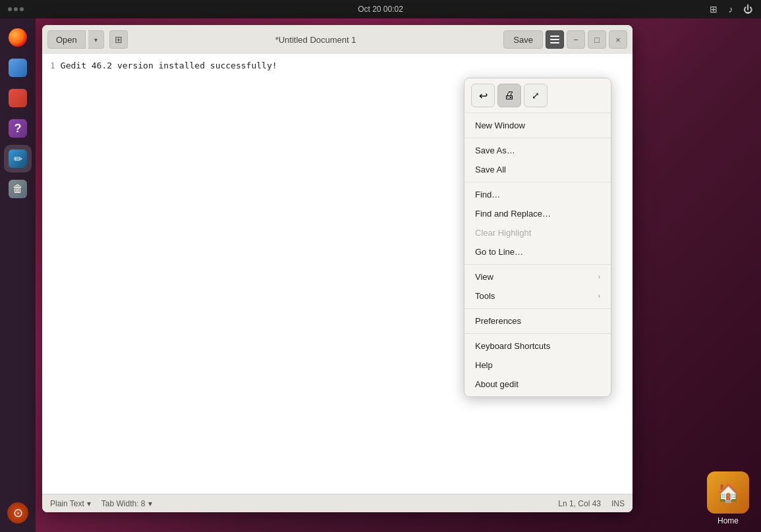 Image resolution: width=761 pixels, height=532 pixels. What do you see at coordinates (538, 150) in the screenshot?
I see `save-as-item: Save As…` at bounding box center [538, 150].